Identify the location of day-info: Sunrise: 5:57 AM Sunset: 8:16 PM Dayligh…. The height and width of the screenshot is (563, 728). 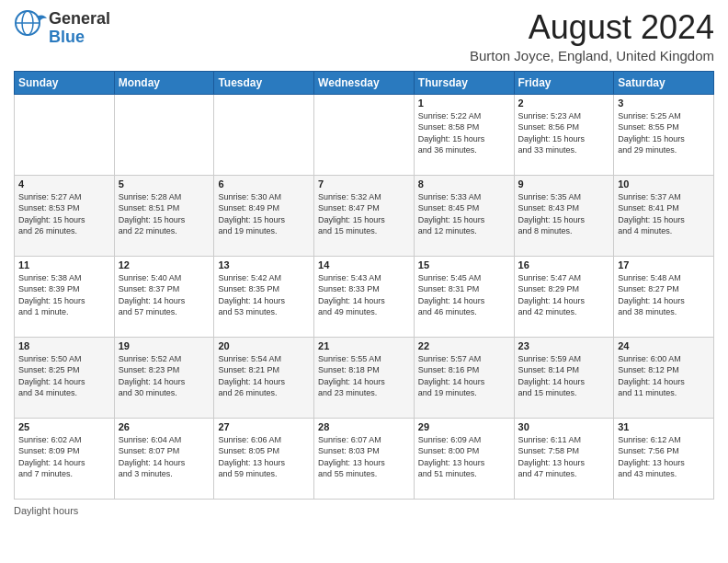
(464, 376).